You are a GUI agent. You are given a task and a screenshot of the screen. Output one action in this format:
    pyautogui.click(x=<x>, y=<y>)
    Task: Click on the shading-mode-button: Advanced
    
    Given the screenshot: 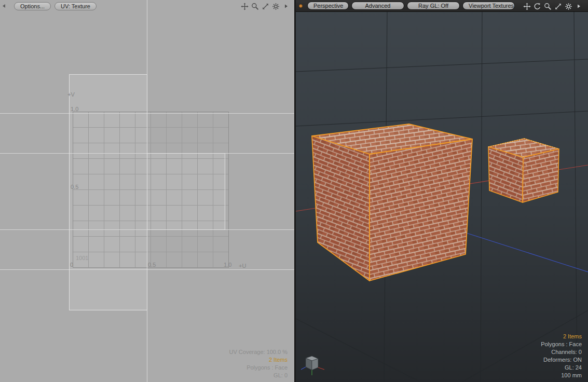 What is the action you would take?
    pyautogui.click(x=378, y=6)
    